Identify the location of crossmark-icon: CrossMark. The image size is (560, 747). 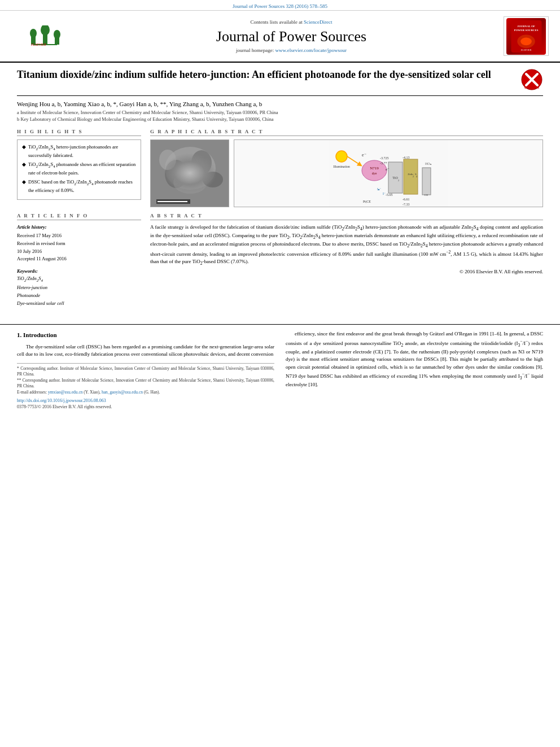
(532, 80).